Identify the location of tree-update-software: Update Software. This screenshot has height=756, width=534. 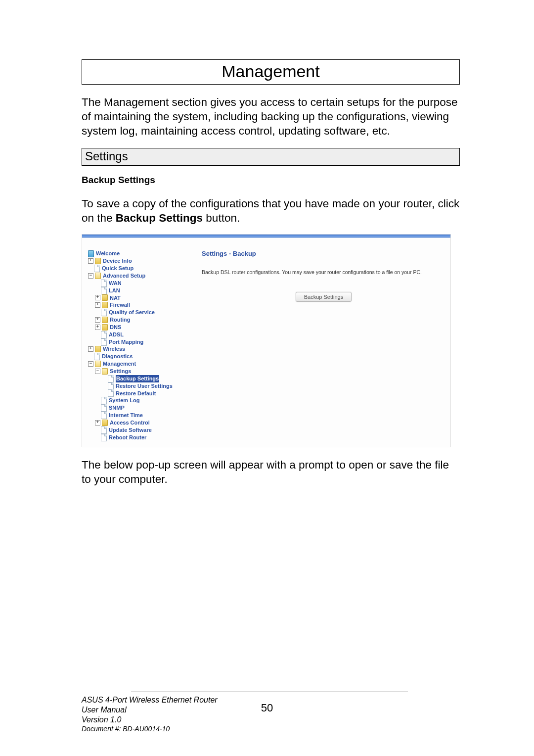
(137, 430).